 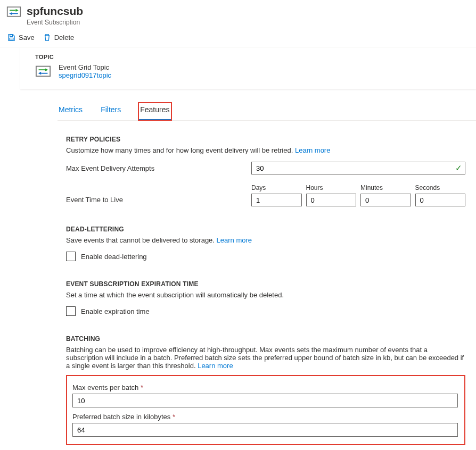 I want to click on tab-metrics: Metrics, so click(x=70, y=111).